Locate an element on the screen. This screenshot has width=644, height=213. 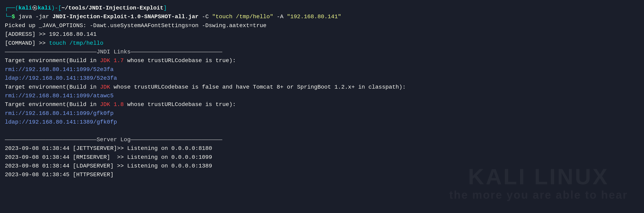
prompt-prefix: └─ is located at coordinates (8, 16).